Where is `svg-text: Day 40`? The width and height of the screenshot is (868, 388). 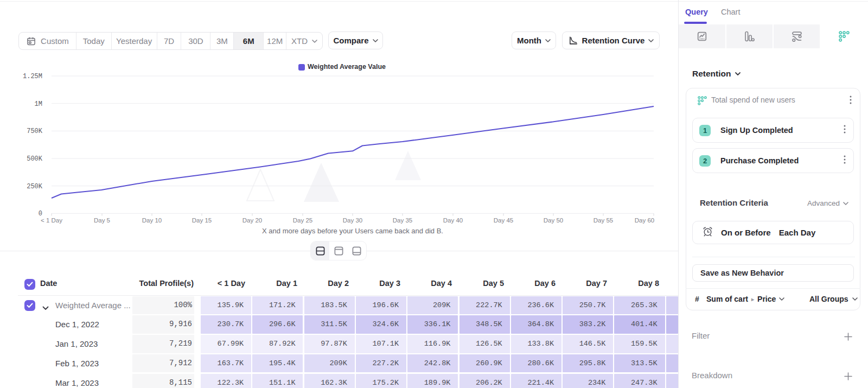
svg-text: Day 40 is located at coordinates (453, 220).